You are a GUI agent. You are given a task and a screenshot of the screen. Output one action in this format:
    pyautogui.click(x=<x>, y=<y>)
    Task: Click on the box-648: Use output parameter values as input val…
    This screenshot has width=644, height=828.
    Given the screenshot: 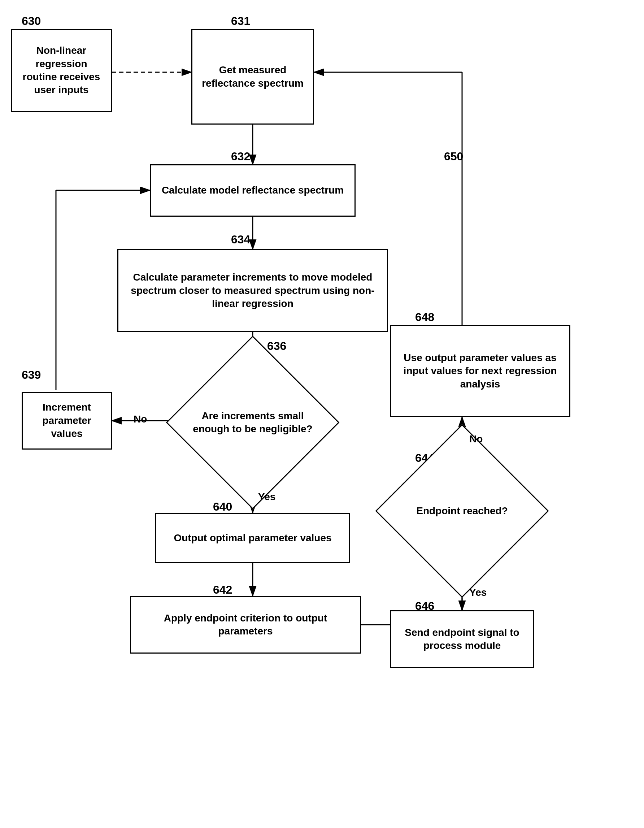 What is the action you would take?
    pyautogui.click(x=480, y=371)
    